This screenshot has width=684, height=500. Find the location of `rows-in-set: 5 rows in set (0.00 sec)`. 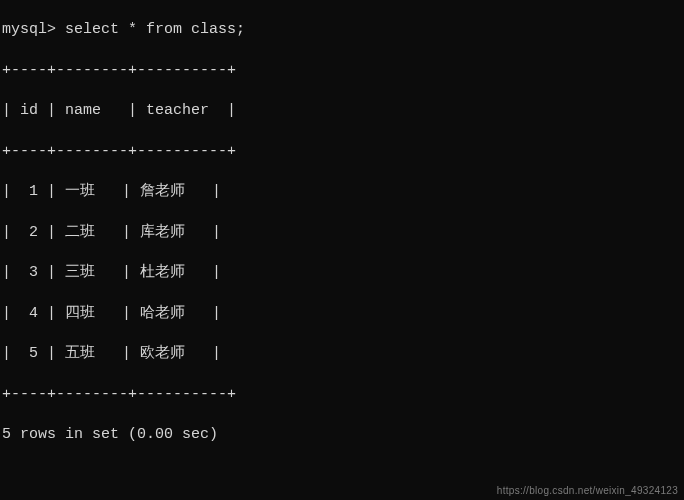

rows-in-set: 5 rows in set (0.00 sec) is located at coordinates (342, 435).